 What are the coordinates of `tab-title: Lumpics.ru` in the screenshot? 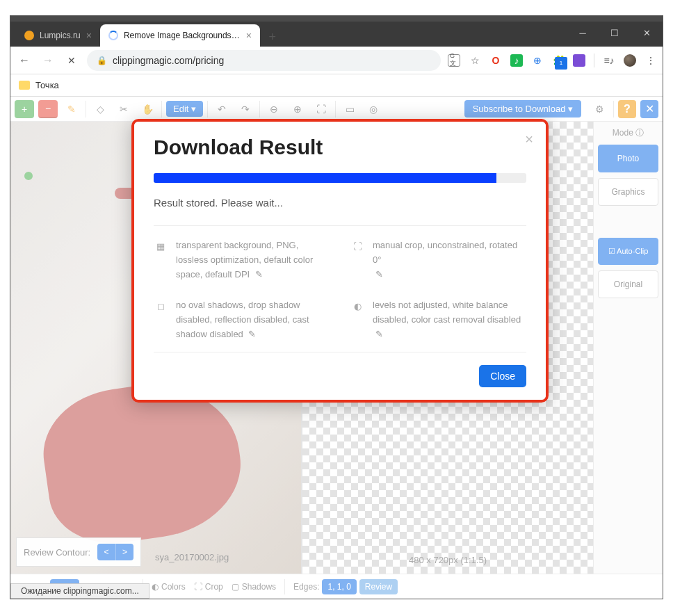 It's located at (60, 35).